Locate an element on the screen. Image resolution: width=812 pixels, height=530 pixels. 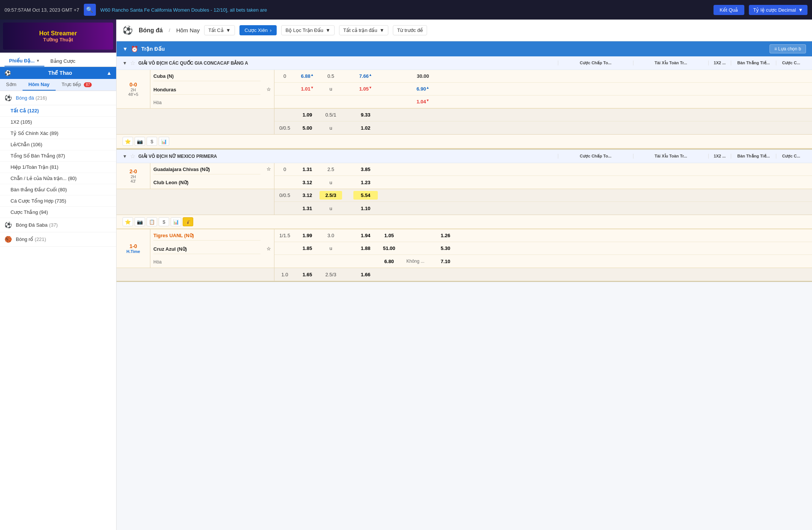
t-handicap-r3 is located at coordinates (285, 261).